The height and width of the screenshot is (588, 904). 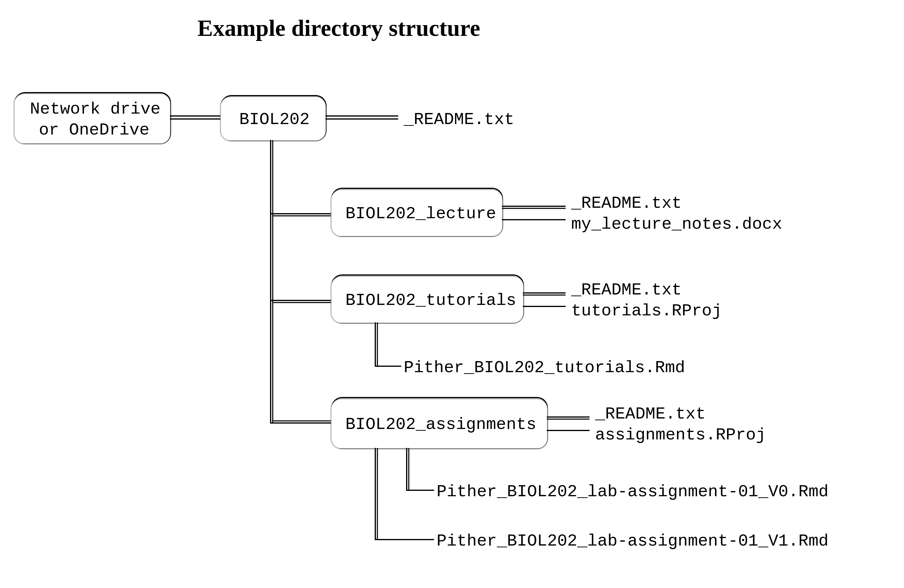 I want to click on biol202-label: BIOL202, so click(x=274, y=120).